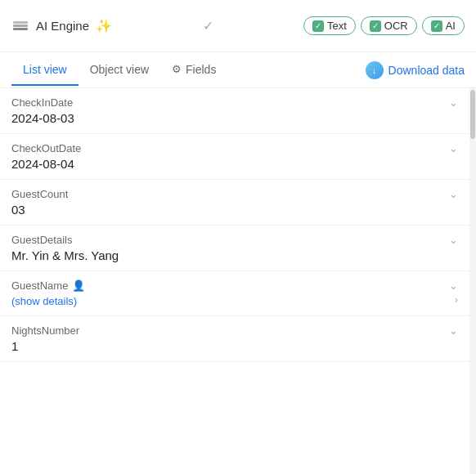 This screenshot has height=474, width=476. What do you see at coordinates (473, 114) in the screenshot?
I see `scrollbar-thumb` at bounding box center [473, 114].